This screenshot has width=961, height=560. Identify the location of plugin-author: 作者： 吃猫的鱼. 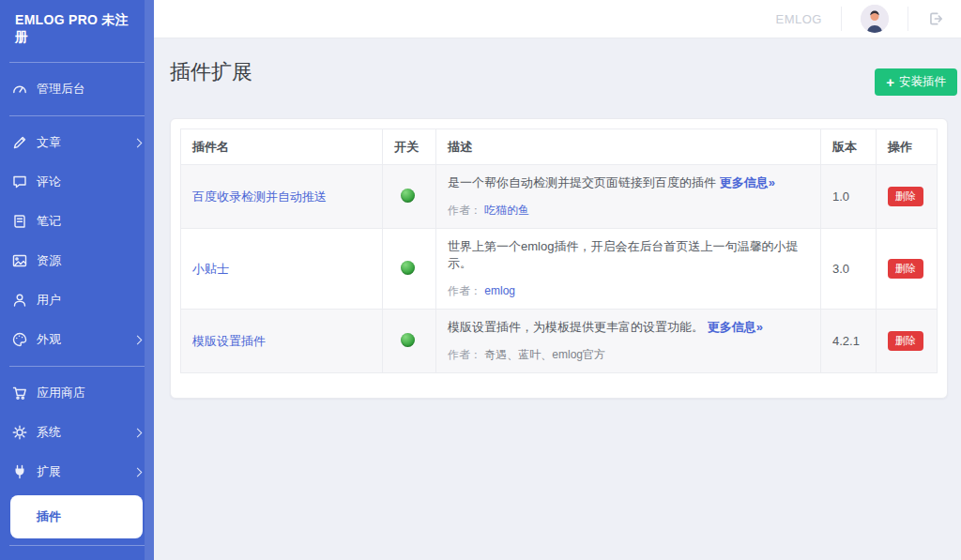
(629, 210).